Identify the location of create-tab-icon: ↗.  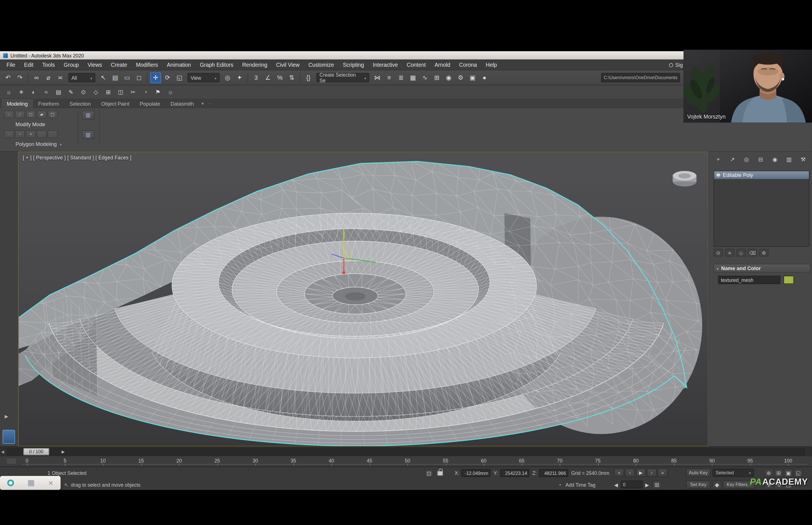
(733, 159).